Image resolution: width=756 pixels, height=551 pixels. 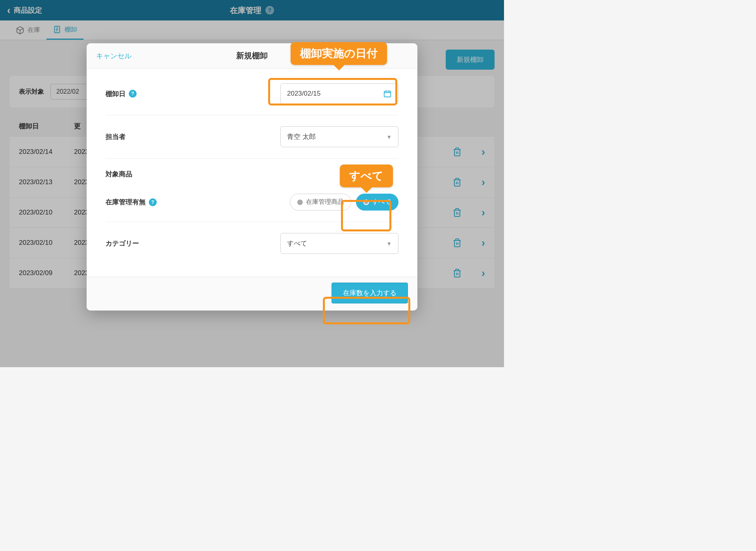 I want to click on cancel-button: キャンセル, so click(x=114, y=56).